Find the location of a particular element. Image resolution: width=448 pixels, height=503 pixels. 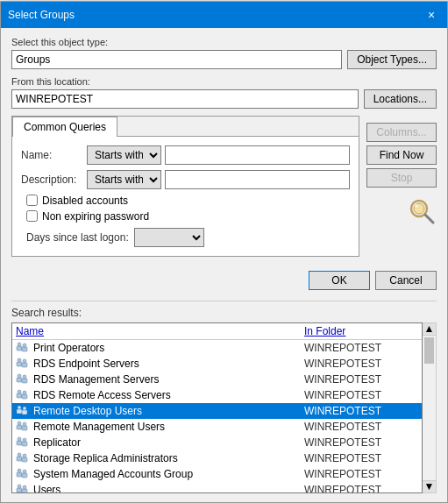

columns-button: Columns... is located at coordinates (402, 132).